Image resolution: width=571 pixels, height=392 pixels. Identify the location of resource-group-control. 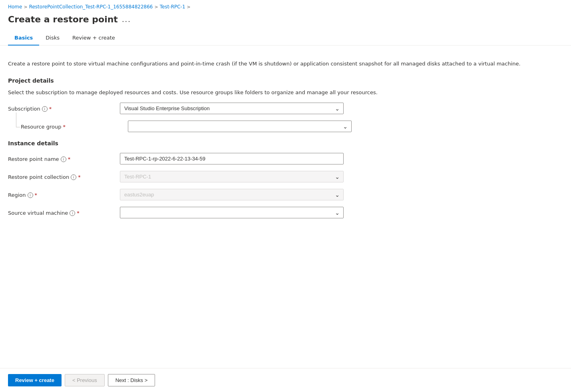
(240, 126).